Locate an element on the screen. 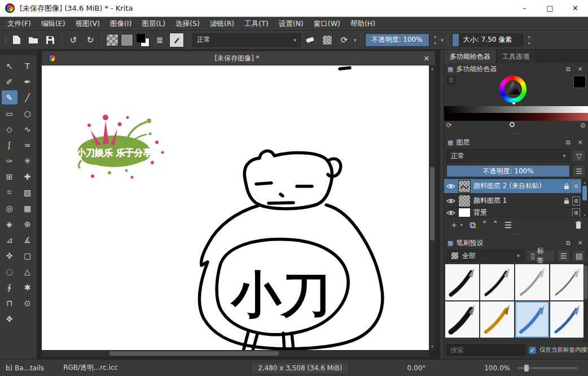  selector-settings-icon: ☰ is located at coordinates (451, 80).